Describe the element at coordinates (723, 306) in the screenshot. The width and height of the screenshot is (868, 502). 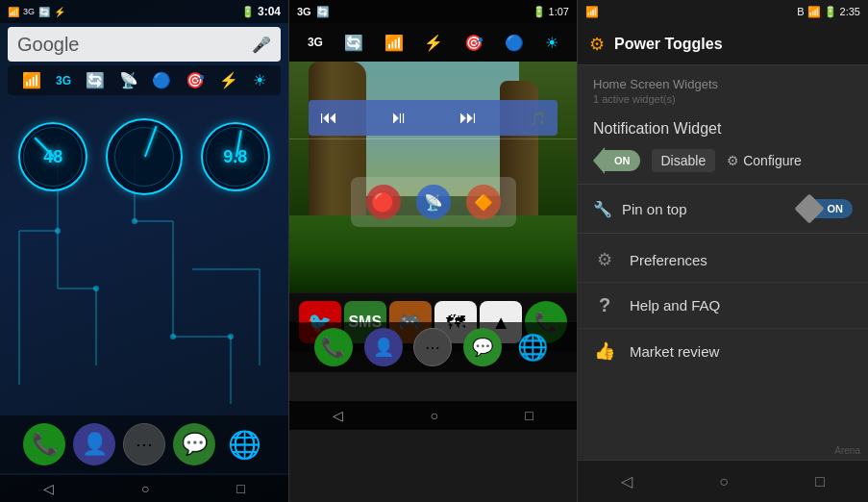
I see `help-item: ? Help and FAQ` at that location.